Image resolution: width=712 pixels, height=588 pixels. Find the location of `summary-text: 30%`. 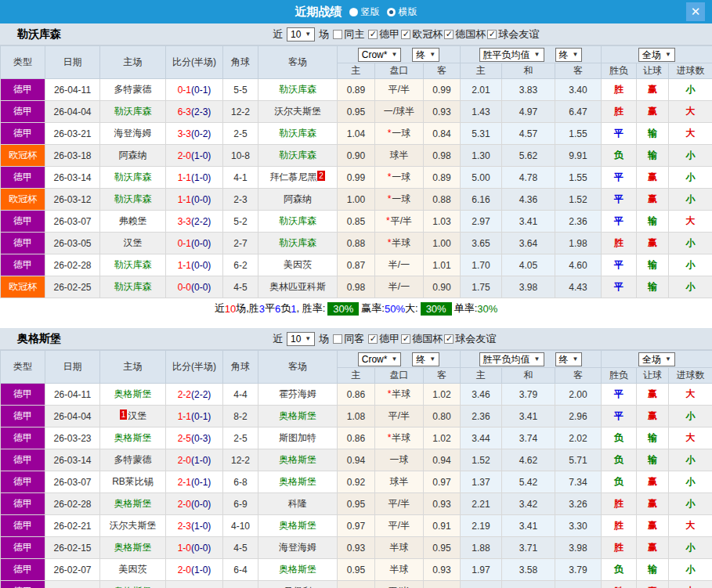

summary-text: 30% is located at coordinates (487, 308).